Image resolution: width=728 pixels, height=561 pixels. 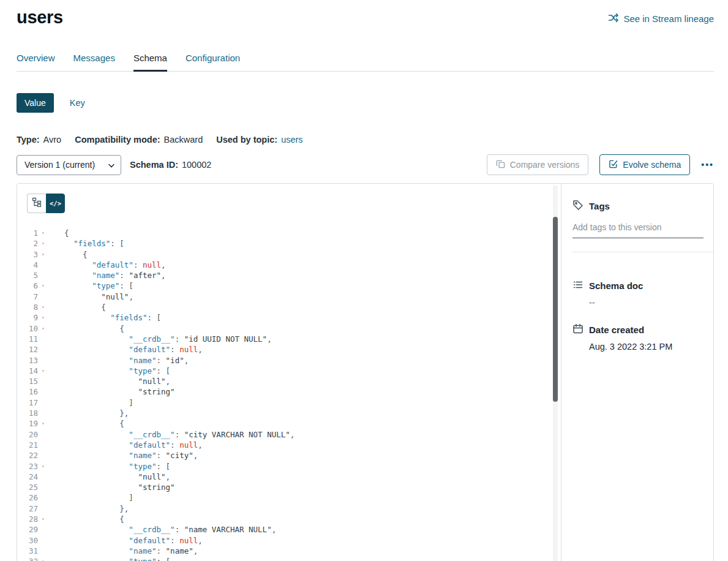 What do you see at coordinates (55, 203) in the screenshot?
I see `code-view-icon: </>` at bounding box center [55, 203].